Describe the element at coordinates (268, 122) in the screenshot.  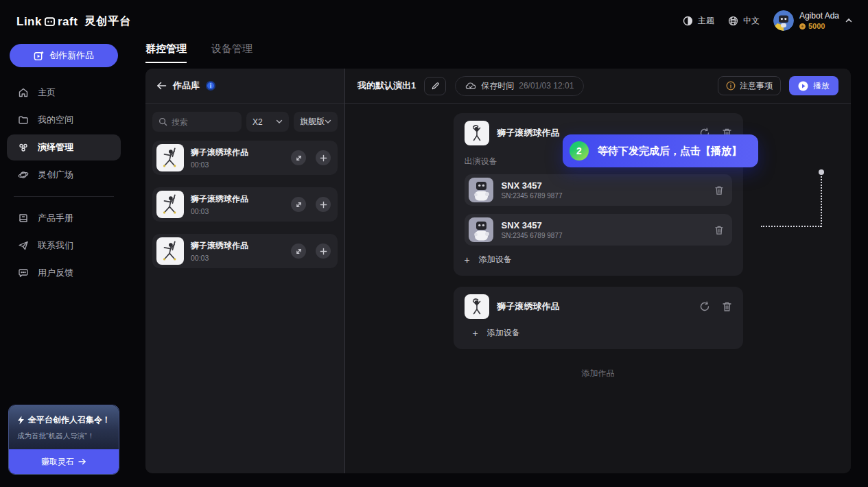
I see `speed-dropdown: X2` at that location.